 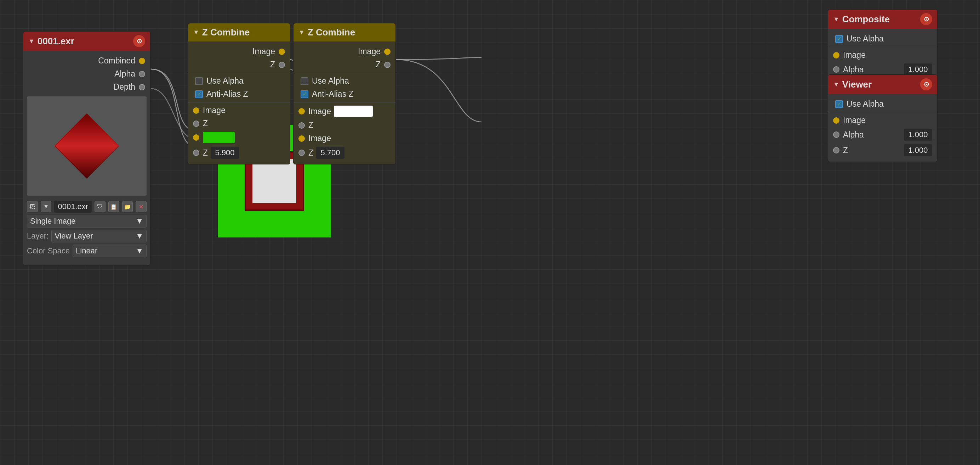 I want to click on zc1-green-color-box, so click(x=219, y=137).